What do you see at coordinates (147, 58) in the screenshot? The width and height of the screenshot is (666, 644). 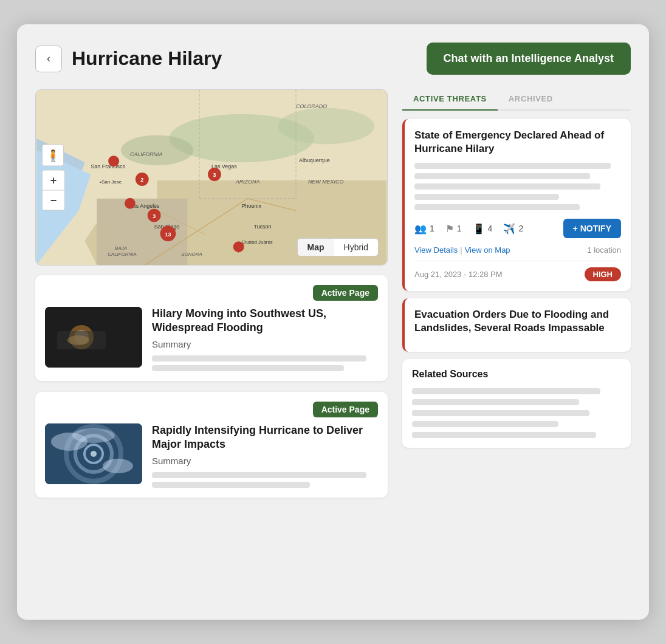 I see `page-title: Hurricane Hilary` at bounding box center [147, 58].